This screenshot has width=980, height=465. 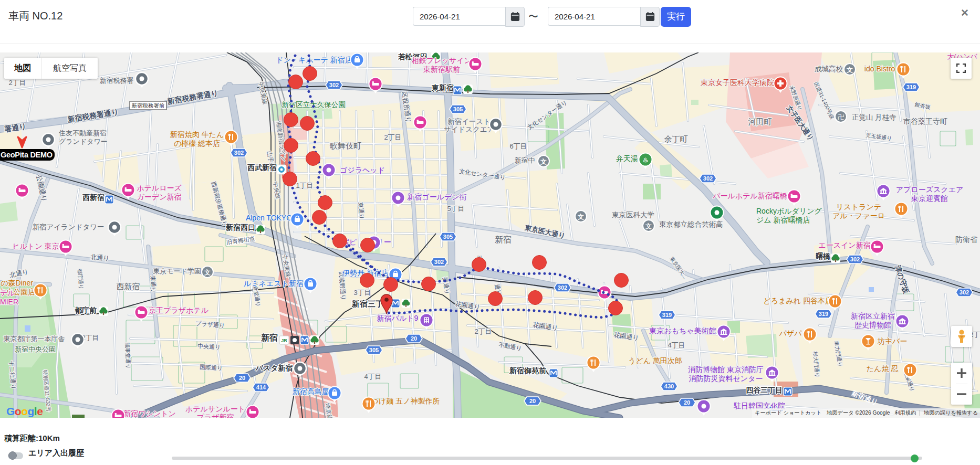 What do you see at coordinates (676, 139) in the screenshot?
I see `svg-text: 余丁町` at bounding box center [676, 139].